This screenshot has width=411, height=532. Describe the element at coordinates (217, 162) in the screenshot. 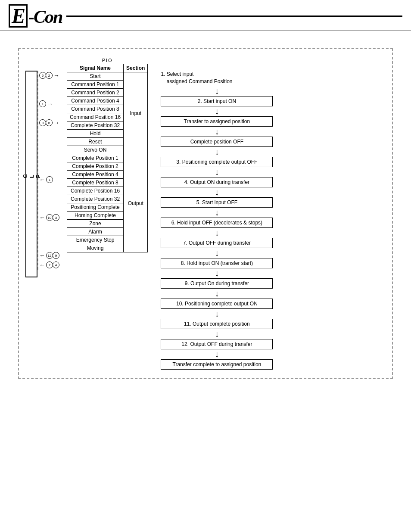

I see `flow-box-3-text: 3. Positioning complete output OFF` at that location.